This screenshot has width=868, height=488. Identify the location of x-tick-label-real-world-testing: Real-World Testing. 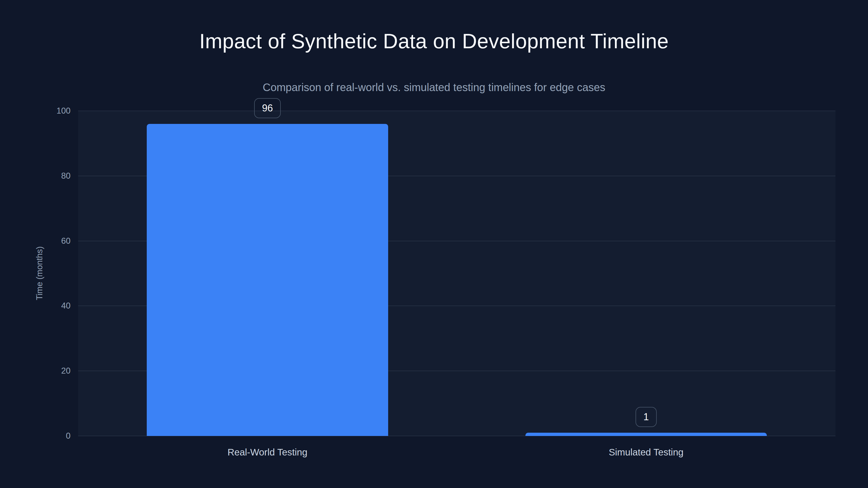
(268, 452).